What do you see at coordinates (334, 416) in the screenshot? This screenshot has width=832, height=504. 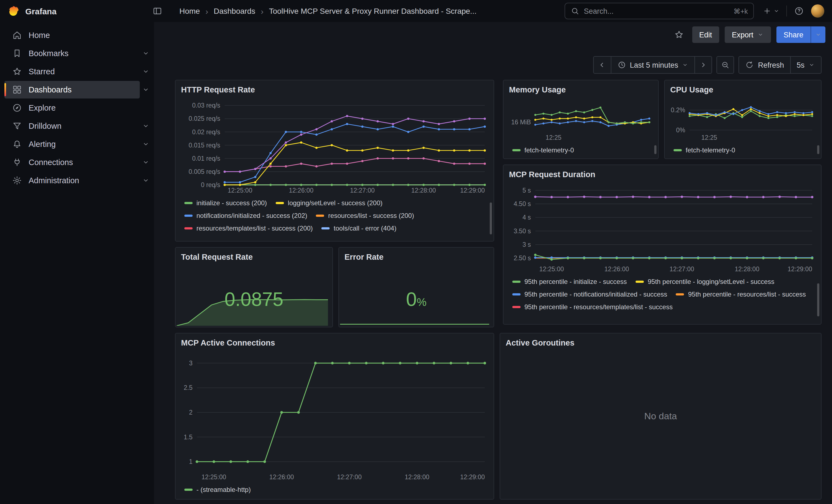 I see `mcp-active-connections-chart: 11.522.5312:25:0012:26:0012:27:0012:28:0…` at bounding box center [334, 416].